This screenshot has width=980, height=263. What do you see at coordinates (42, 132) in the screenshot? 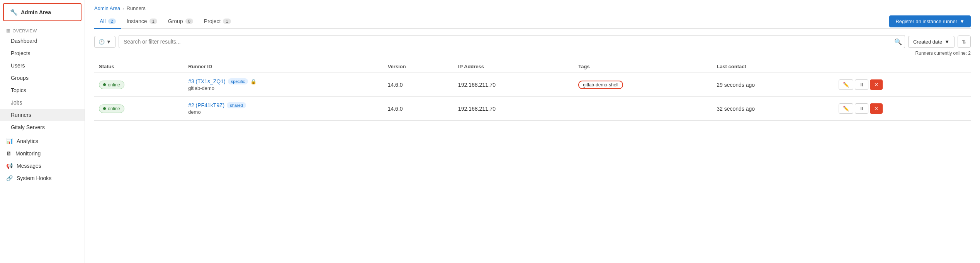
I see `sidebar: 🔧 Admin Area ▦ Overview Dashboard Projec…` at bounding box center [42, 132].